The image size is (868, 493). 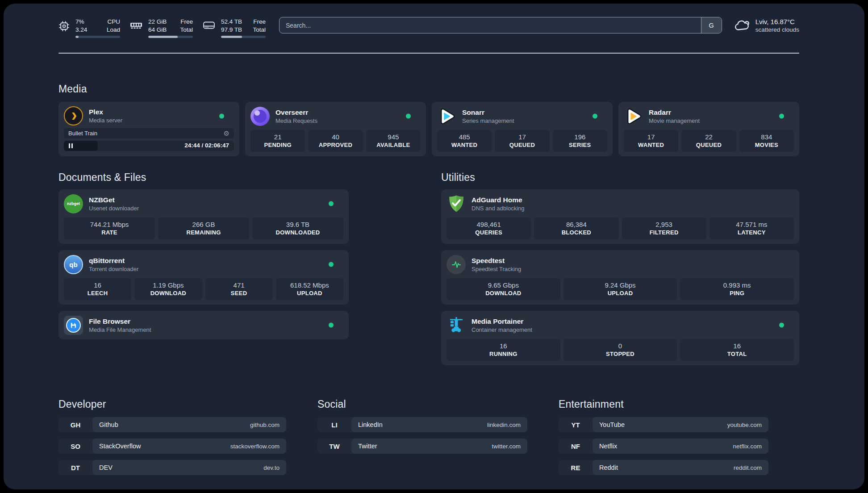 I want to click on card-adguard: AdGuard Home DNS and adblocking 498,461Q…, so click(x=620, y=217).